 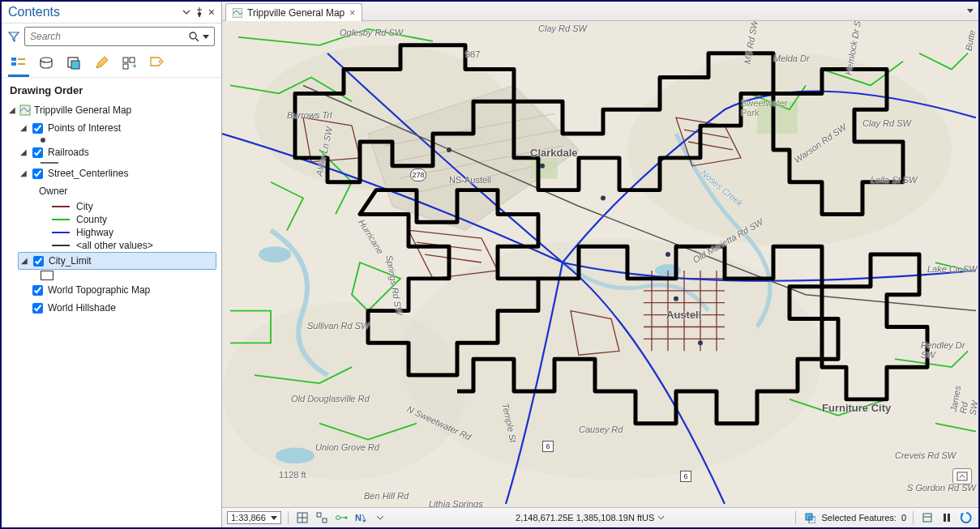 What do you see at coordinates (371, 32) in the screenshot?
I see `road-label: Oglesby Rd SW` at bounding box center [371, 32].